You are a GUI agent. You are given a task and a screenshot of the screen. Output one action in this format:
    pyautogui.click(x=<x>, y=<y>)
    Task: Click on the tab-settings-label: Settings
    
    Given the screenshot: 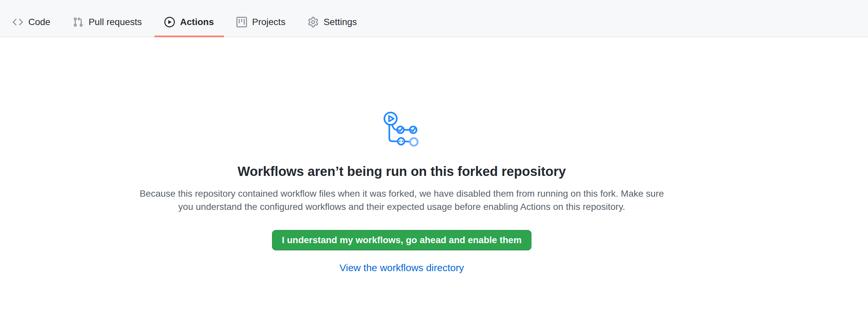 What is the action you would take?
    pyautogui.click(x=340, y=22)
    